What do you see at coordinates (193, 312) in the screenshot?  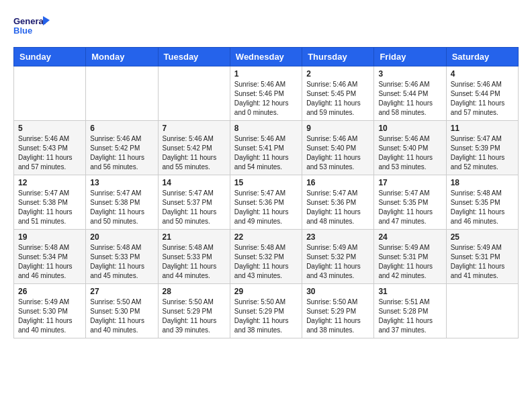 I see `calendar-cell: 28Sunrise: 5:50 AMSunset: 5:29 PMDayligh…` at bounding box center [193, 312].